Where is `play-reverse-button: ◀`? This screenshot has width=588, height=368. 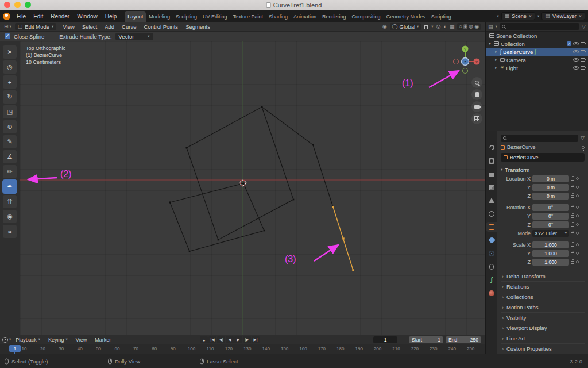 play-reverse-button: ◀ is located at coordinates (230, 340).